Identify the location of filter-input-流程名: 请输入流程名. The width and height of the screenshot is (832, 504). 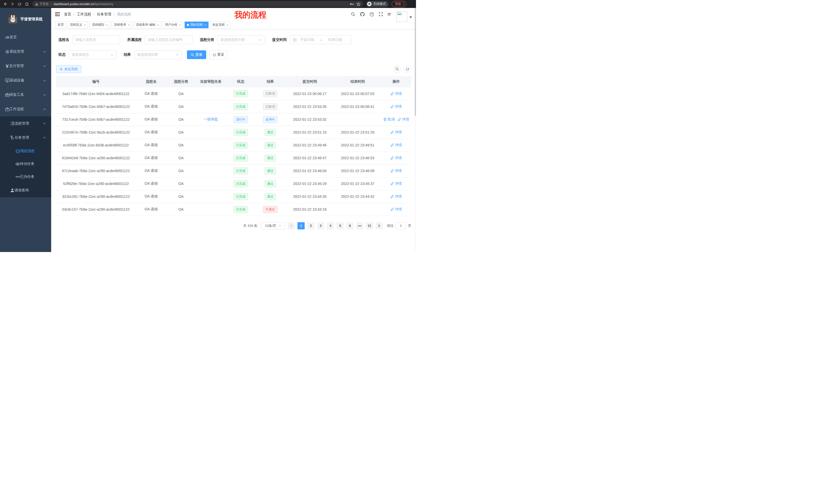
(96, 40).